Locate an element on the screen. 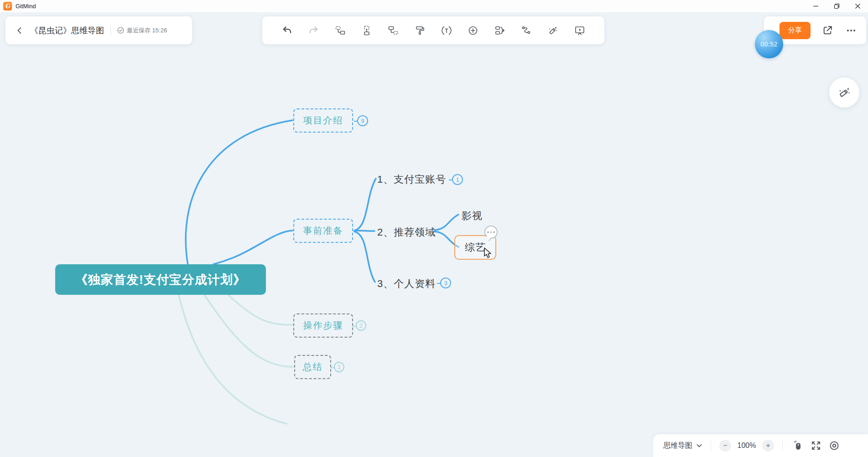 This screenshot has height=457, width=868. mindmap-root-node: 《独家首发!支付宝分成计划》 is located at coordinates (161, 280).